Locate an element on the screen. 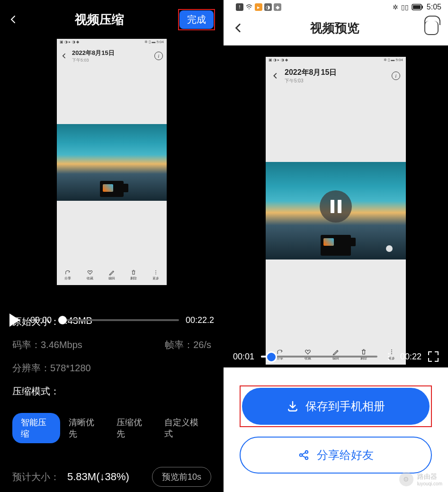 This screenshot has height=492, width=448. mode-compress: 压缩优先 is located at coordinates (132, 428).